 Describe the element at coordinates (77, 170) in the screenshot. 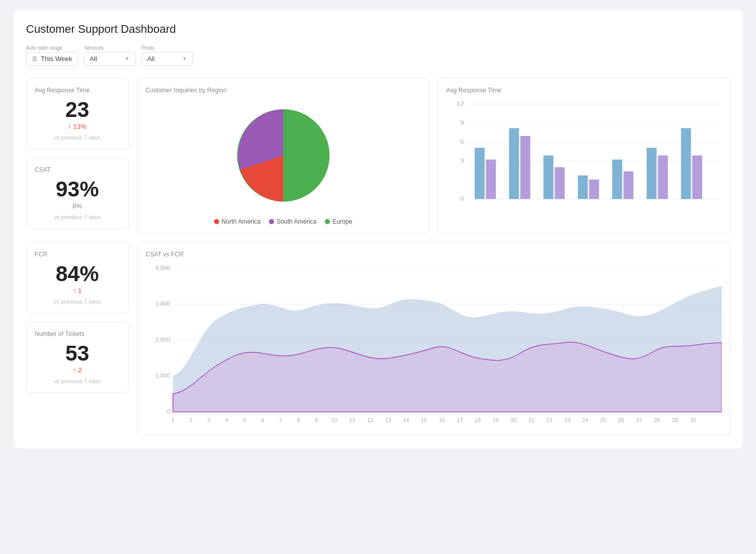

I see `csat-title: CSAT` at that location.